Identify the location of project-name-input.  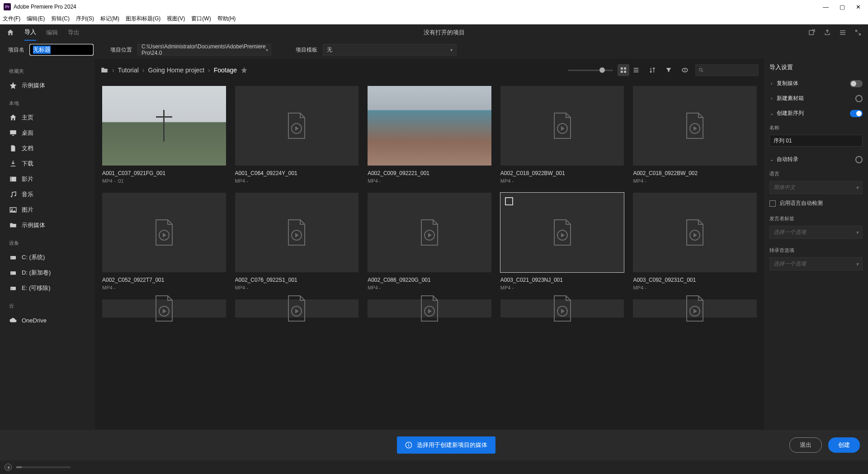
(61, 50).